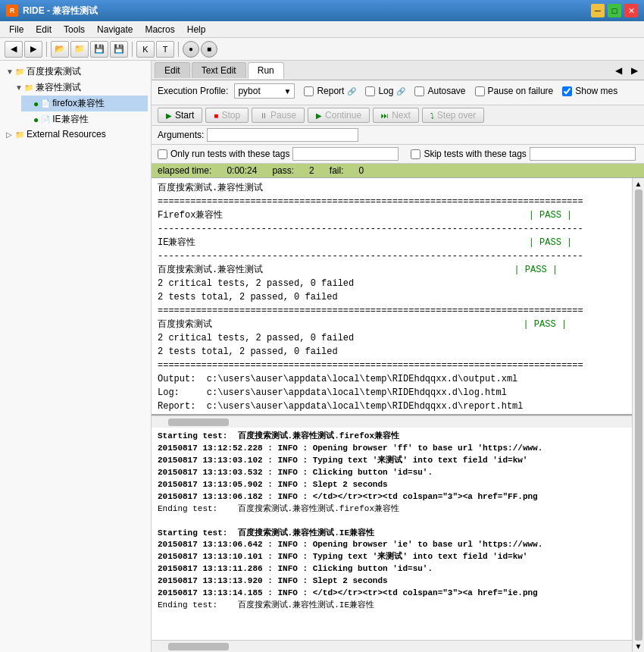  I want to click on tags-row: Only run tests with these tags Skip test…, so click(398, 155).